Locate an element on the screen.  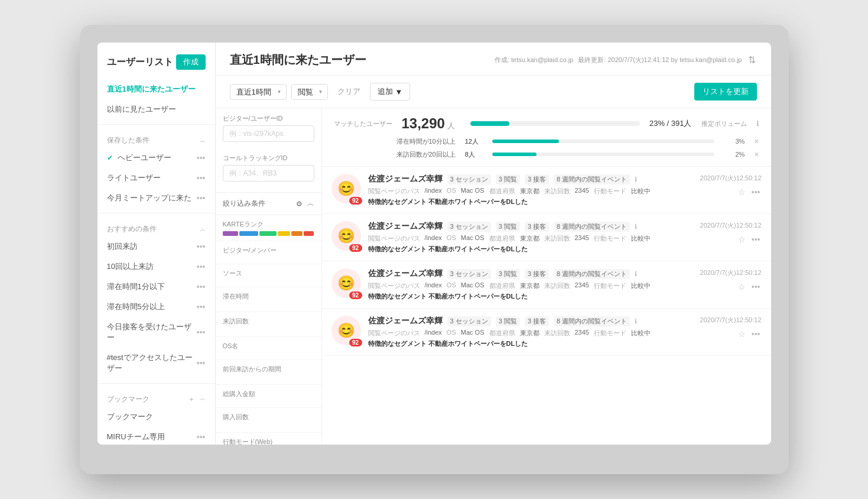
more-icon-4: ••• is located at coordinates (756, 334).